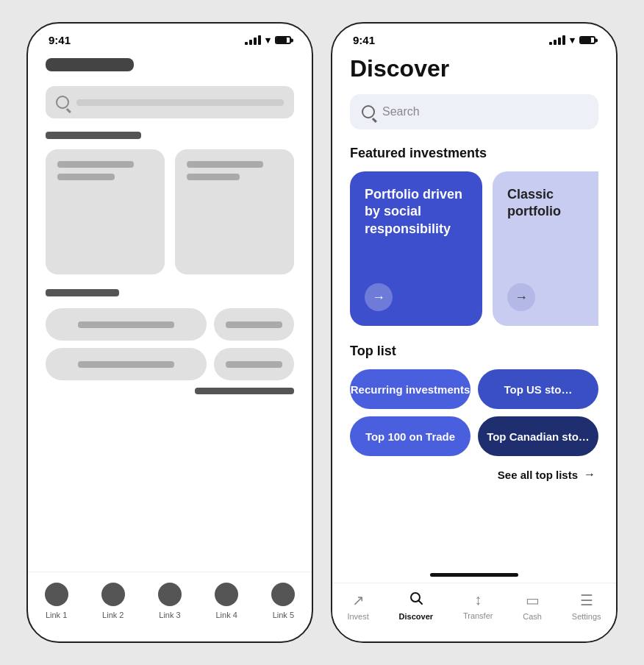 Image resolution: width=644 pixels, height=665 pixels. What do you see at coordinates (359, 600) in the screenshot?
I see `invest-icon: ↗` at bounding box center [359, 600].